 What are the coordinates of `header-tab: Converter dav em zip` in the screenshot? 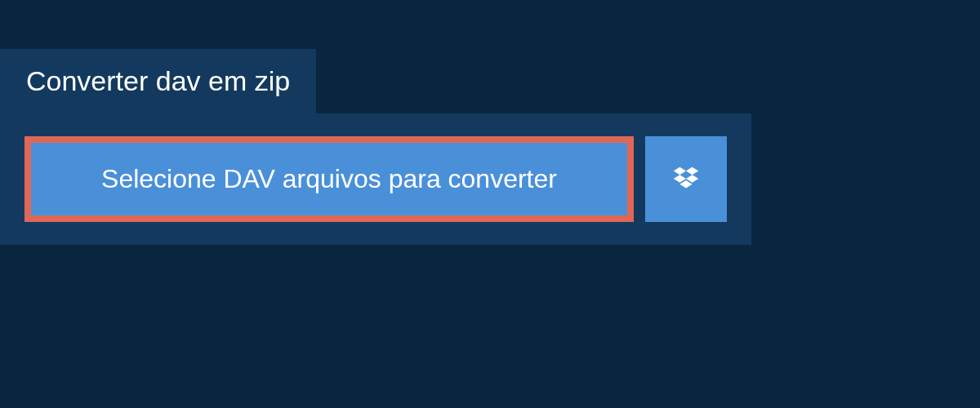 It's located at (158, 82).